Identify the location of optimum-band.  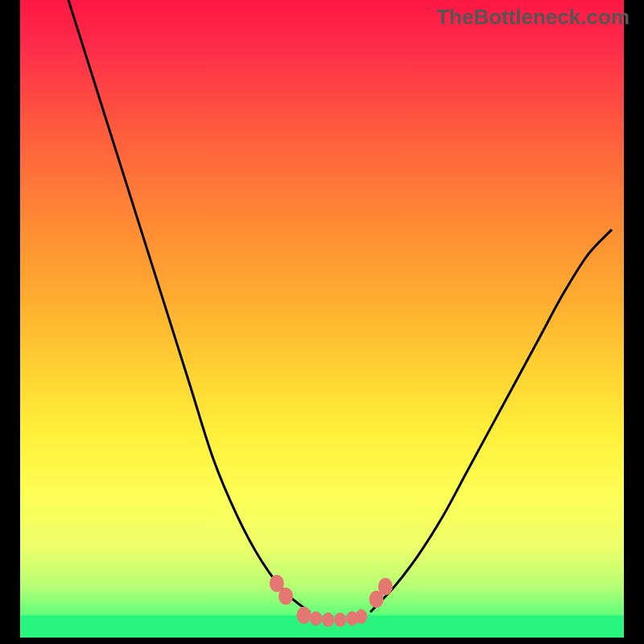
(322, 626).